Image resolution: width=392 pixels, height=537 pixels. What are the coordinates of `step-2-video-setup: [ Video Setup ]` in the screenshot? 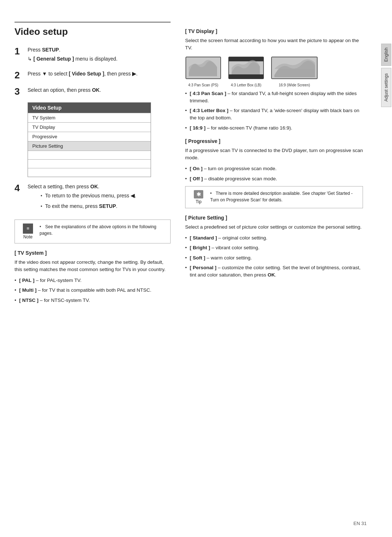 It's located at (86, 74).